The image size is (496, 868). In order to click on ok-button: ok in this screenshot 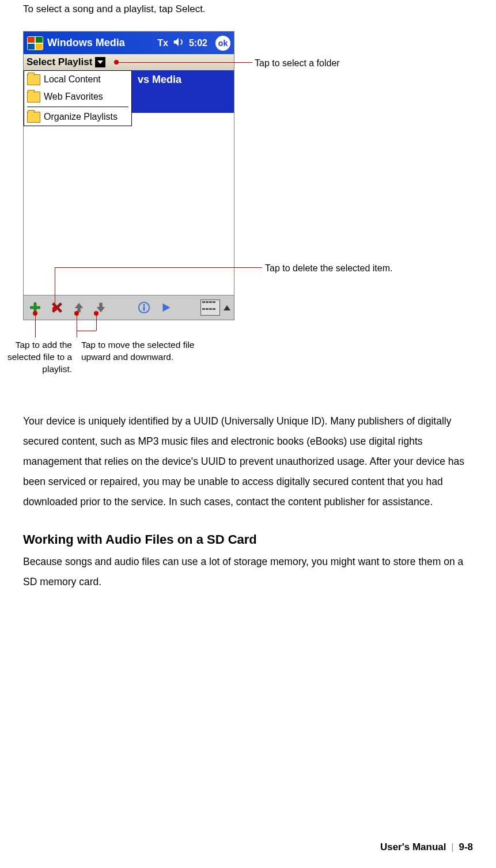, I will do `click(223, 43)`.